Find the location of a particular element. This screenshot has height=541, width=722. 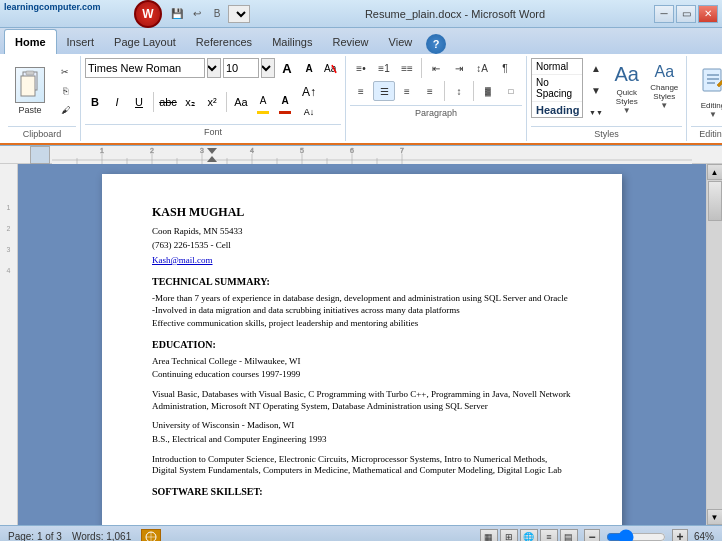

font-group: A A Aa B I U abc x₂ x² Aa is located at coordinates (214, 98).